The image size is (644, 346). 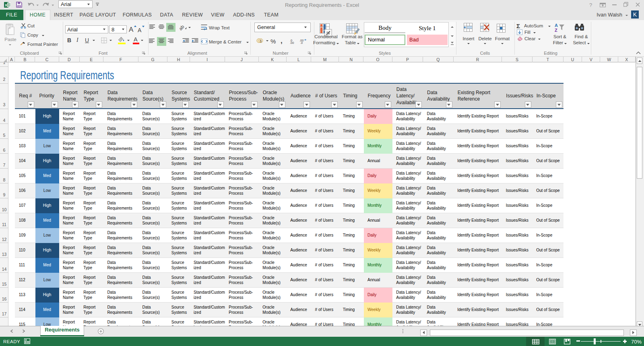 What do you see at coordinates (292, 43) in the screenshot?
I see `svg-text: .00` at bounding box center [292, 43].